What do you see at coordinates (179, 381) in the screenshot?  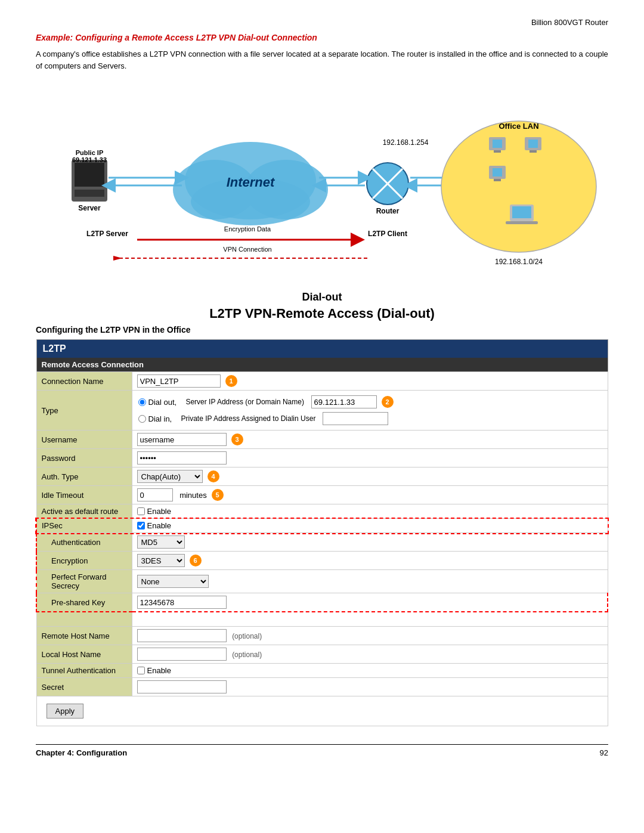 I see `connection-name-input` at bounding box center [179, 381].